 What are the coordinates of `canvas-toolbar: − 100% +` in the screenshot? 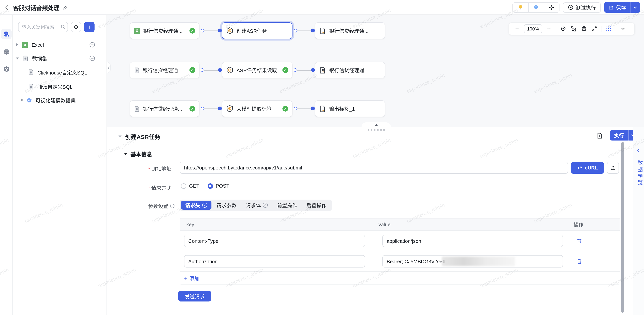 It's located at (572, 29).